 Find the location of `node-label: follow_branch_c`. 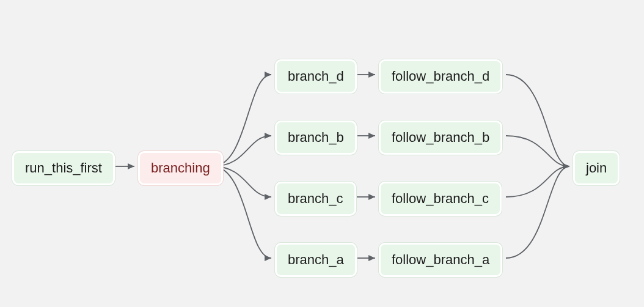

node-label: follow_branch_c is located at coordinates (440, 198).